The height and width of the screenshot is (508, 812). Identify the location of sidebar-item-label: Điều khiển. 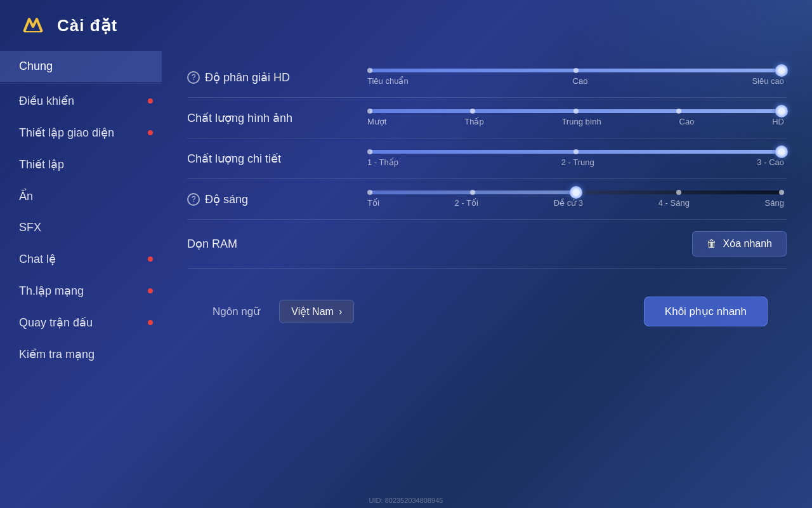
(47, 101).